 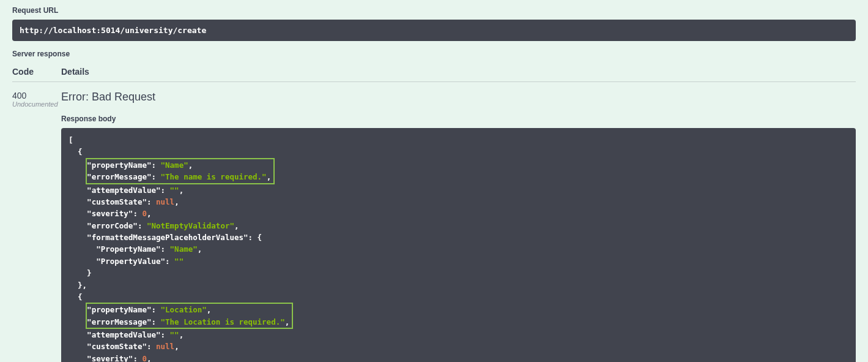 I want to click on response-body-label: Response body, so click(x=459, y=119).